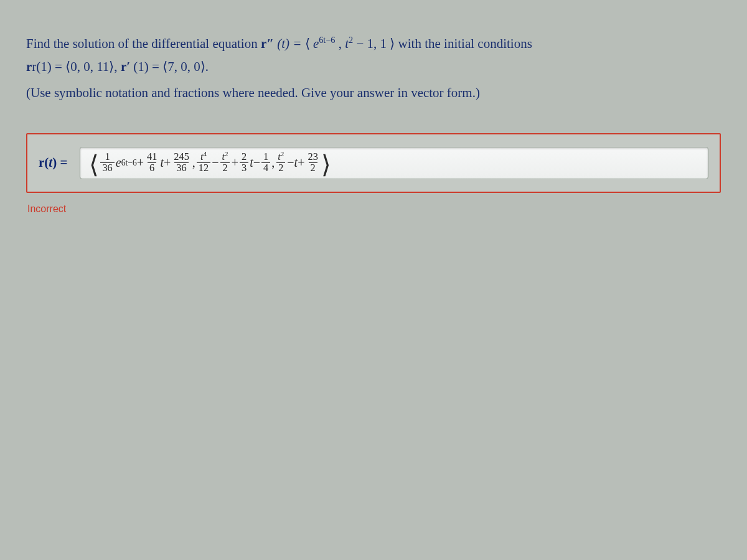 The width and height of the screenshot is (747, 560). What do you see at coordinates (194, 163) in the screenshot?
I see `sep-1: ,` at bounding box center [194, 163].